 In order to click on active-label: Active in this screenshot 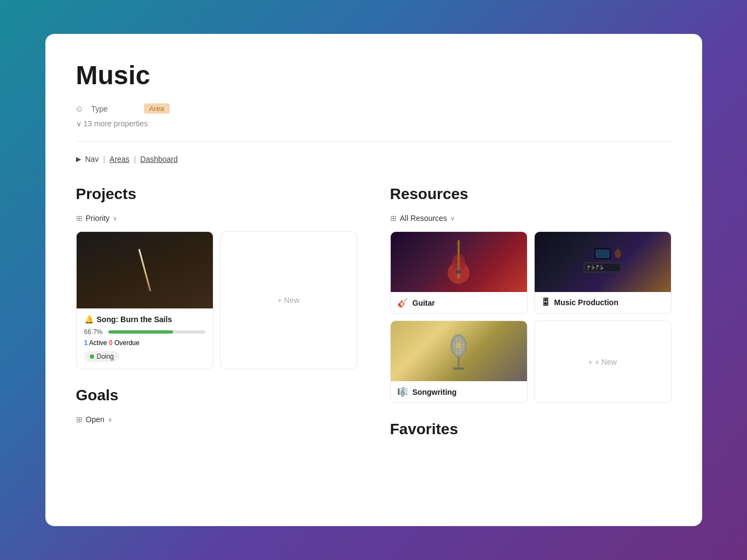, I will do `click(99, 343)`.